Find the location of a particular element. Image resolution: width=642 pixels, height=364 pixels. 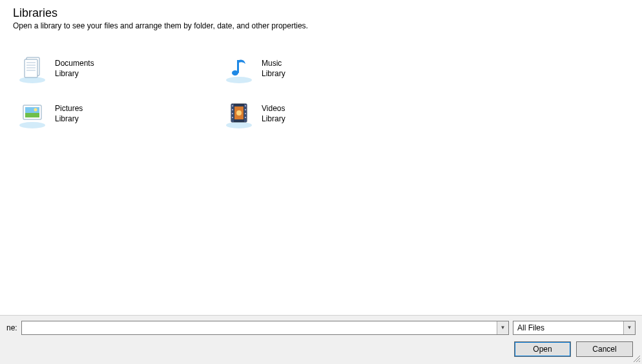

library-item-documents: Documents Library is located at coordinates (116, 69).